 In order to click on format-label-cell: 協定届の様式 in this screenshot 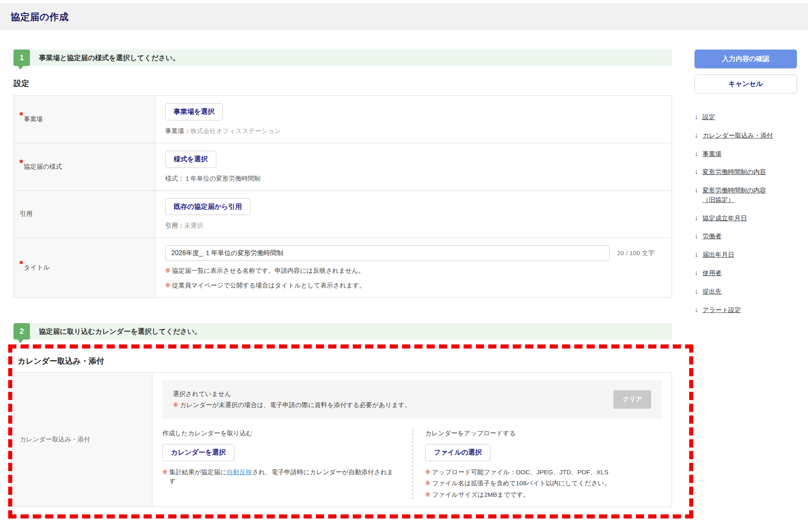, I will do `click(84, 167)`.